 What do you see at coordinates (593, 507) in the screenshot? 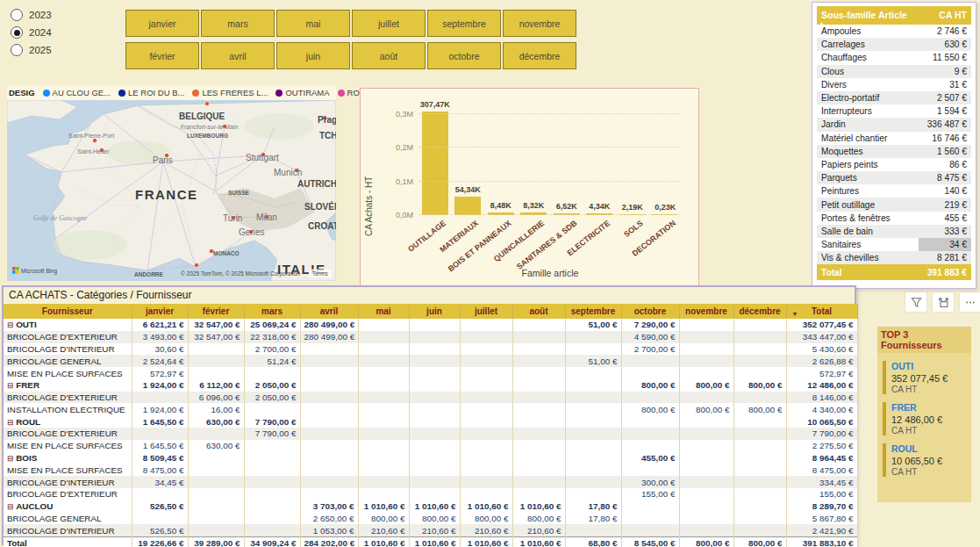
I see `matrix-cell: 17,80 €` at bounding box center [593, 507].